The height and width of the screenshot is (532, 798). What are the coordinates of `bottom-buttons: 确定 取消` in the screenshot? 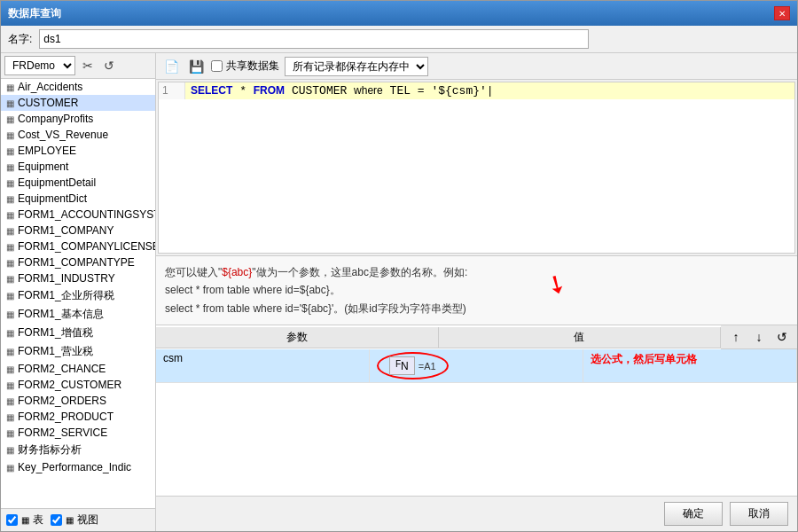 It's located at (477, 513).